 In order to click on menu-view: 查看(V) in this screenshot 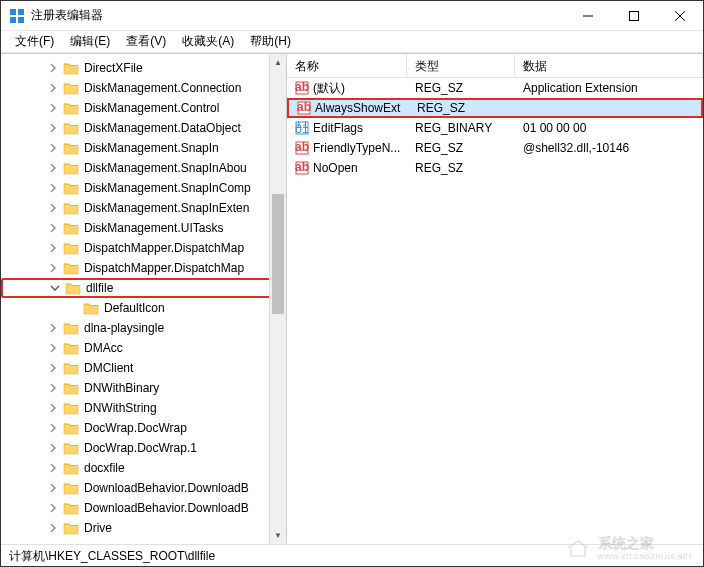, I will do `click(146, 42)`.